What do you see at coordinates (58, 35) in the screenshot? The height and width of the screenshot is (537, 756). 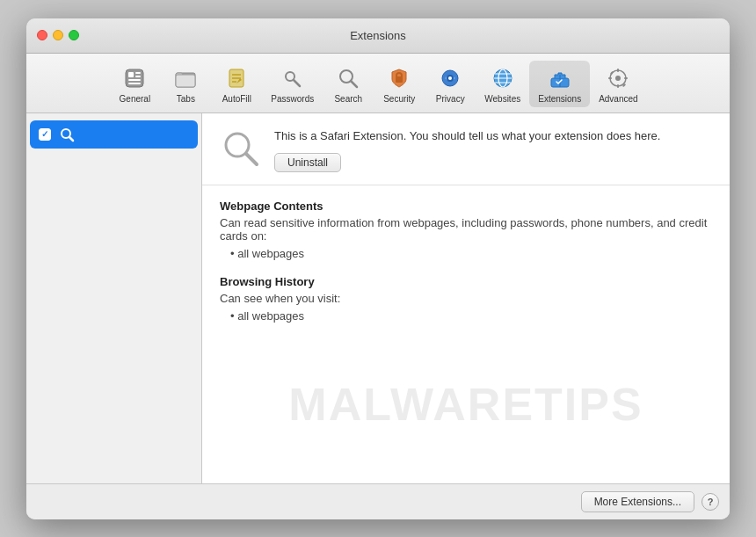 I see `minimize-button` at bounding box center [58, 35].